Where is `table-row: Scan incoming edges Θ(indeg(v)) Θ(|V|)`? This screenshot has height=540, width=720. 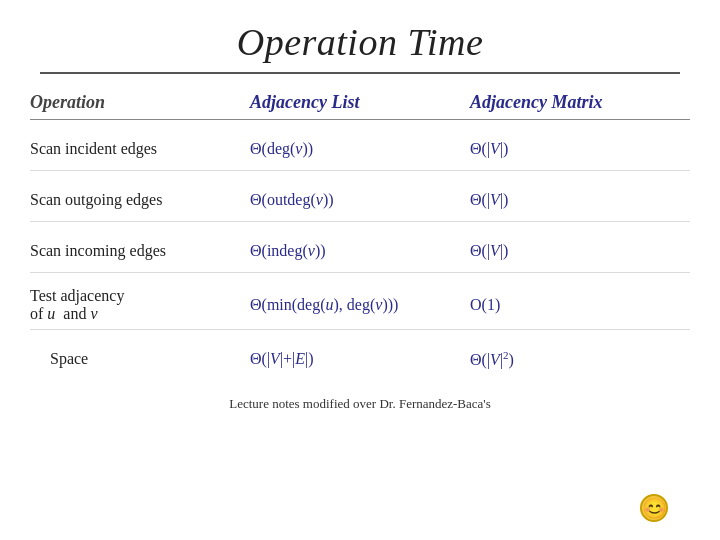 table-row: Scan incoming edges Θ(indeg(v)) Θ(|V|) is located at coordinates (360, 251).